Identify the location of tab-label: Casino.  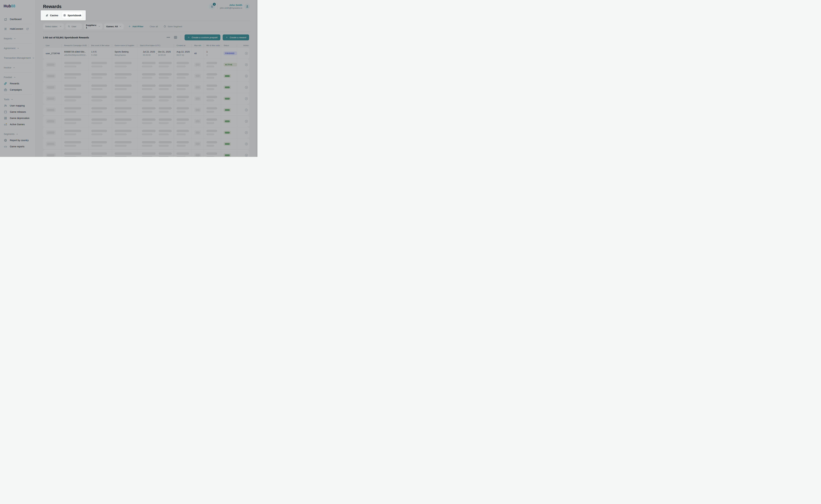
(54, 15).